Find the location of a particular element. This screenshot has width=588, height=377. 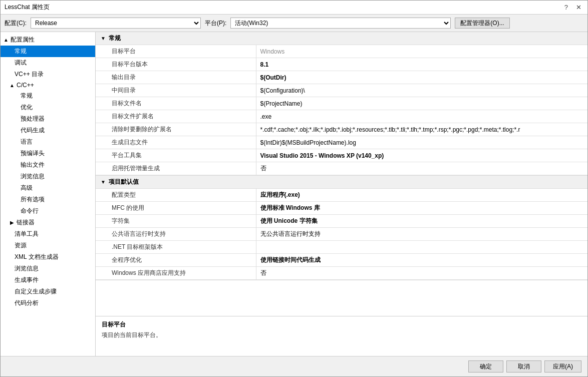

bottom-panel-title: 目标平台 is located at coordinates (342, 324).